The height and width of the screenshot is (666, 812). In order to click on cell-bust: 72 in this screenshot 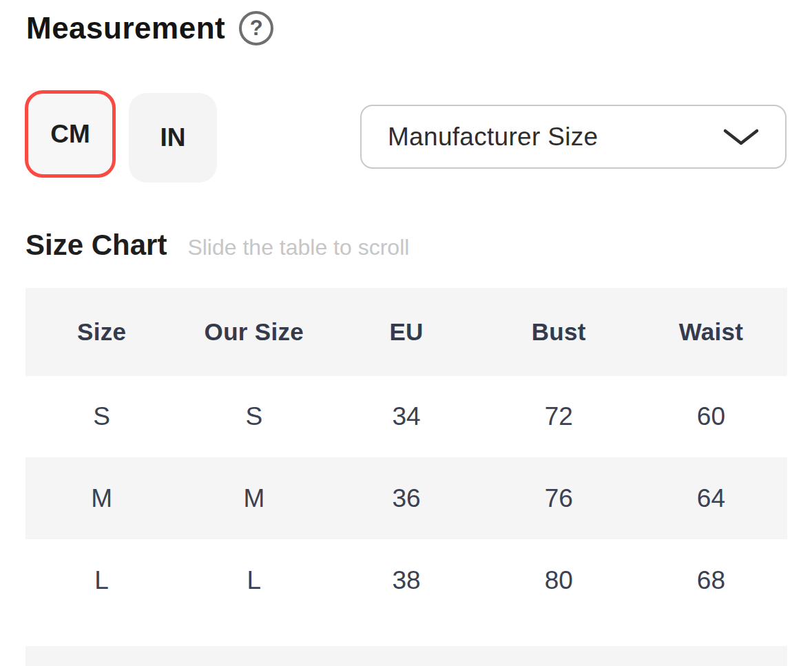, I will do `click(559, 417)`.